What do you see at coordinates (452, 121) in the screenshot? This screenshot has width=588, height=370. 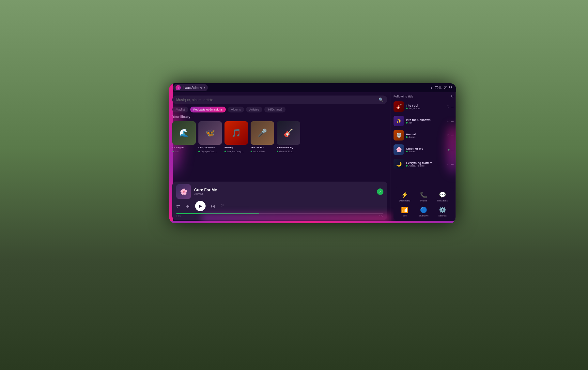 I see `track-remove-1: –` at bounding box center [452, 121].